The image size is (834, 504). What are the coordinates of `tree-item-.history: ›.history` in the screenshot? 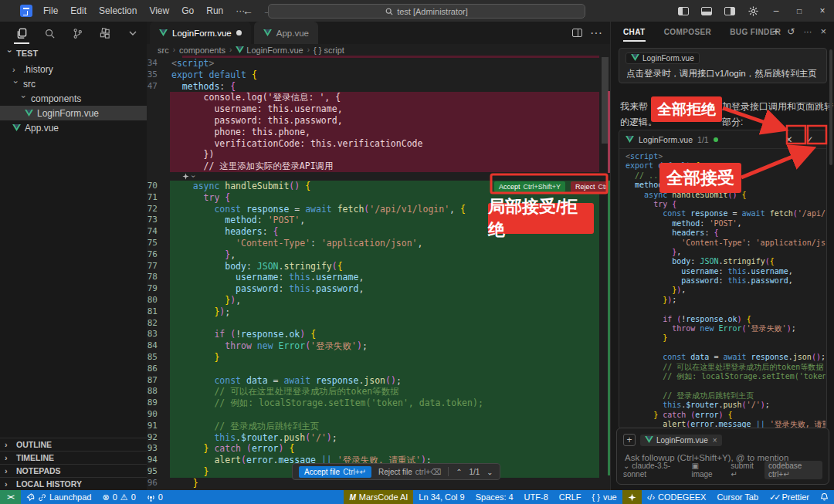 It's located at (73, 69).